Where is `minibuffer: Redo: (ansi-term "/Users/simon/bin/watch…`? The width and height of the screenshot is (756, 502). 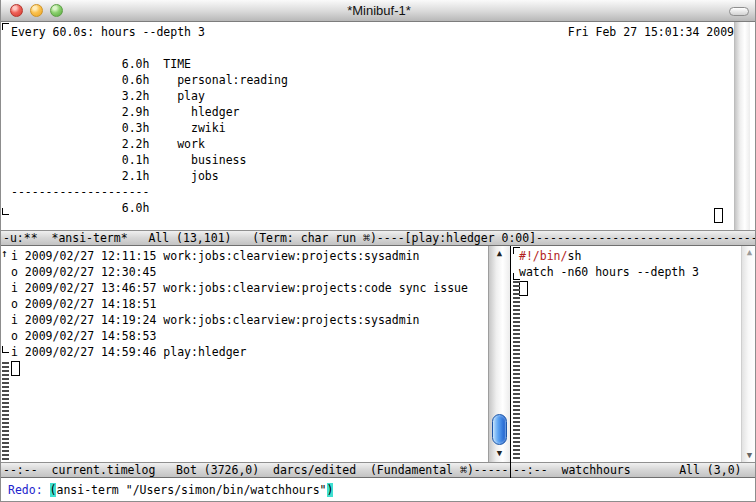 minibuffer: Redo: (ansi-term "/Users/simon/bin/watch… is located at coordinates (378, 490).